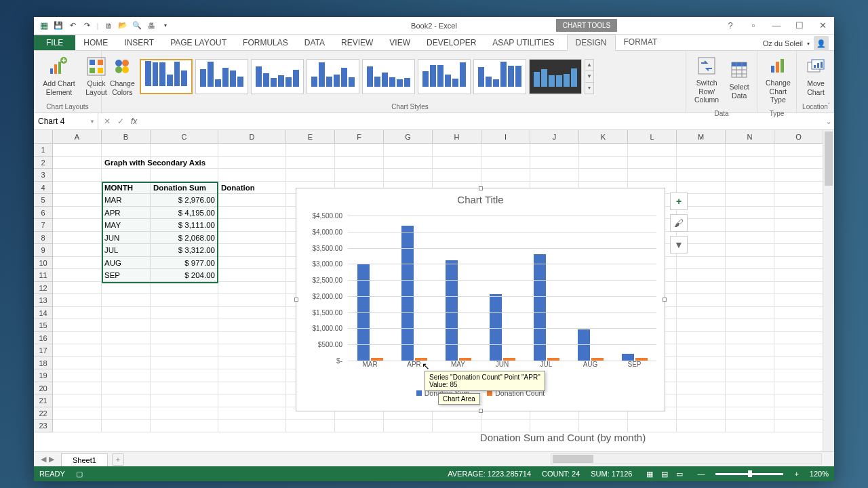  I want to click on cell: Donation Sum, so click(184, 188).